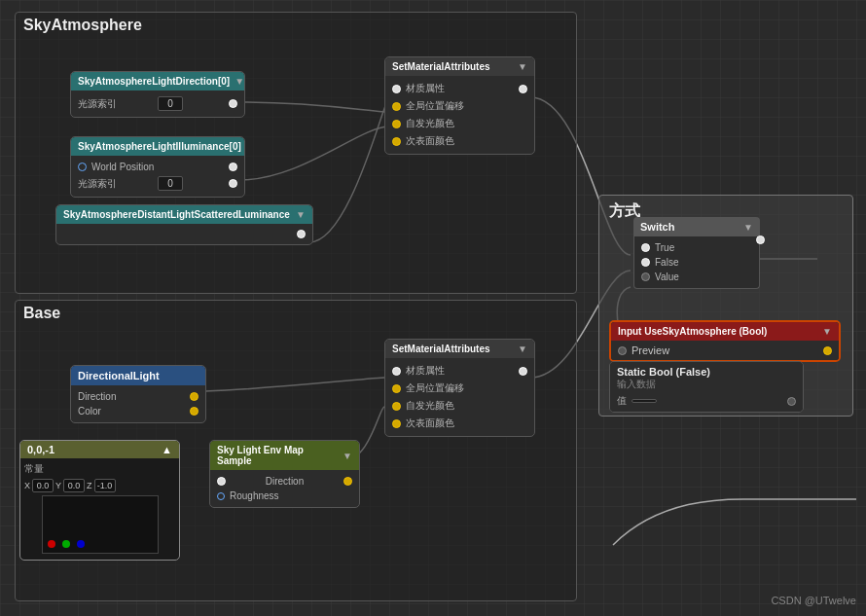 Image resolution: width=866 pixels, height=616 pixels. What do you see at coordinates (170, 103) in the screenshot?
I see `lightdir-index-input: 0` at bounding box center [170, 103].